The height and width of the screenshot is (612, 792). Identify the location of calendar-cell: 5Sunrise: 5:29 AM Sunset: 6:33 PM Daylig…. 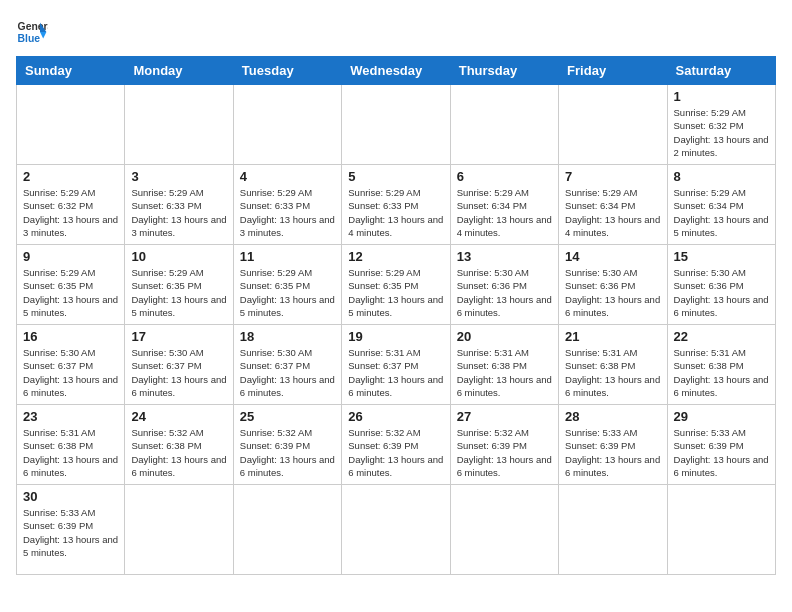
(396, 205).